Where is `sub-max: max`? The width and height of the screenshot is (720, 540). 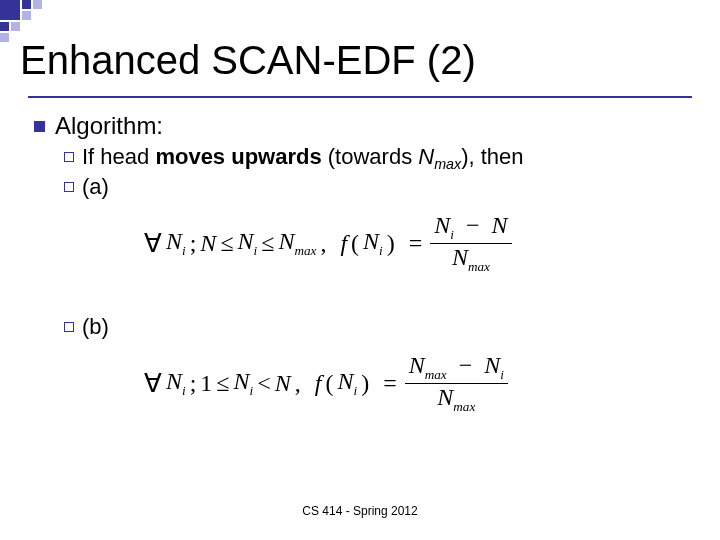
sub-max: max is located at coordinates (448, 164).